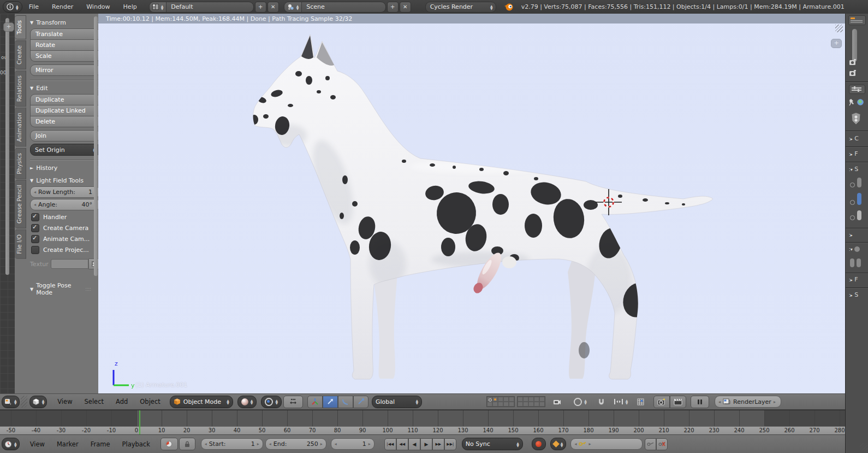 This screenshot has width=868, height=453. What do you see at coordinates (335, 7) in the screenshot?
I see `scene-selector: Scene` at bounding box center [335, 7].